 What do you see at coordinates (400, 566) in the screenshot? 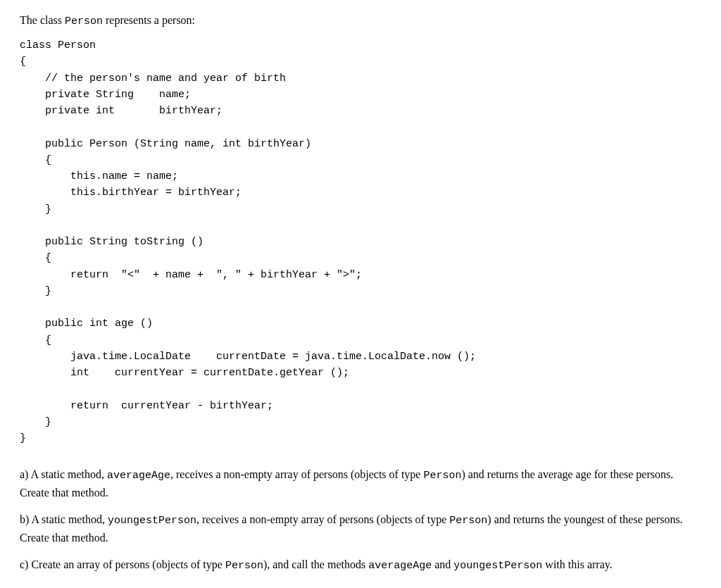
I see `qc-m2: averageAge` at bounding box center [400, 566].